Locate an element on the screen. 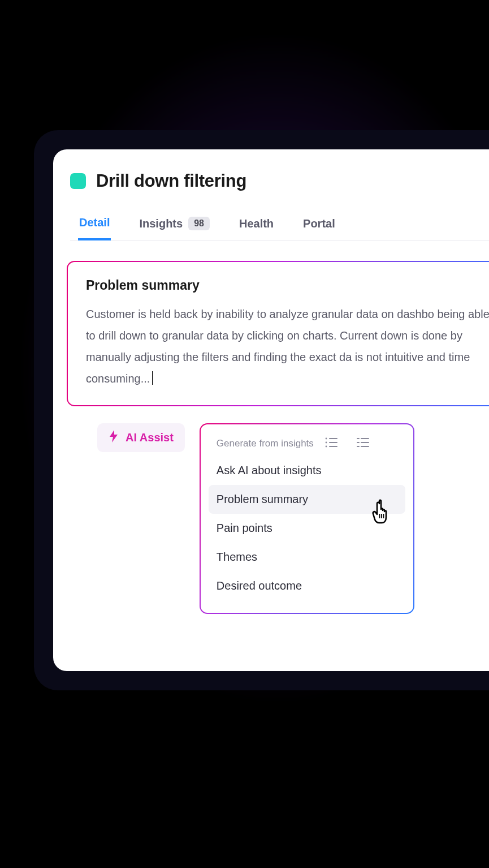  tab-portal: Portal is located at coordinates (319, 226).